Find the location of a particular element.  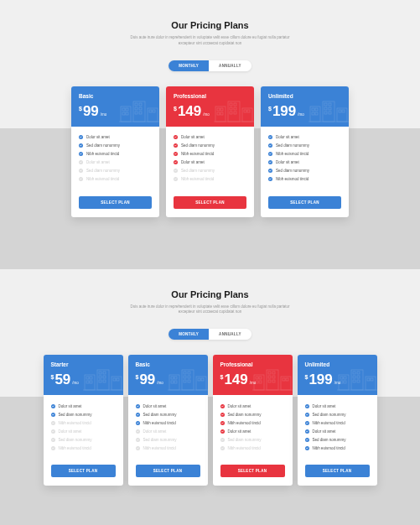

price-value: 99 is located at coordinates (148, 379).